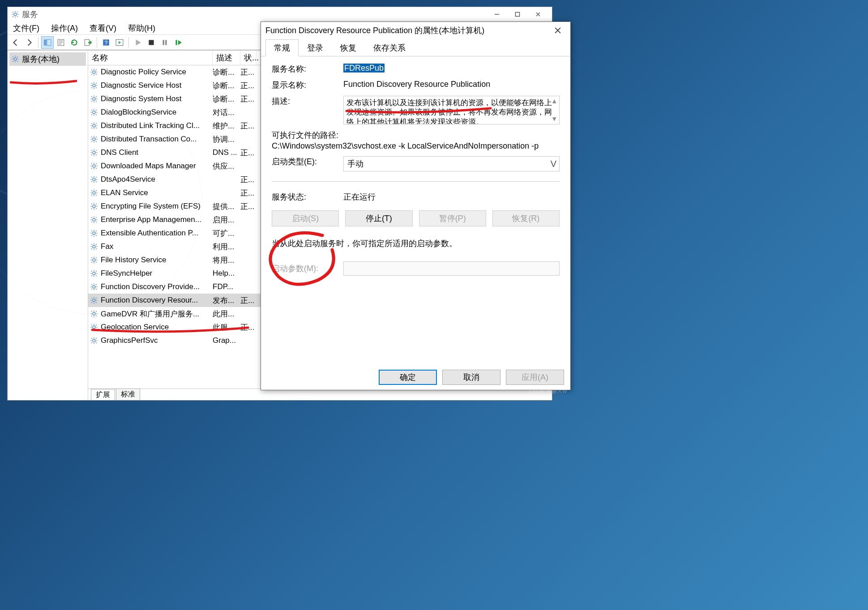 The image size is (868, 610). Describe the element at coordinates (150, 85) in the screenshot. I see `cell-name: Diagnostic Service Host` at that location.